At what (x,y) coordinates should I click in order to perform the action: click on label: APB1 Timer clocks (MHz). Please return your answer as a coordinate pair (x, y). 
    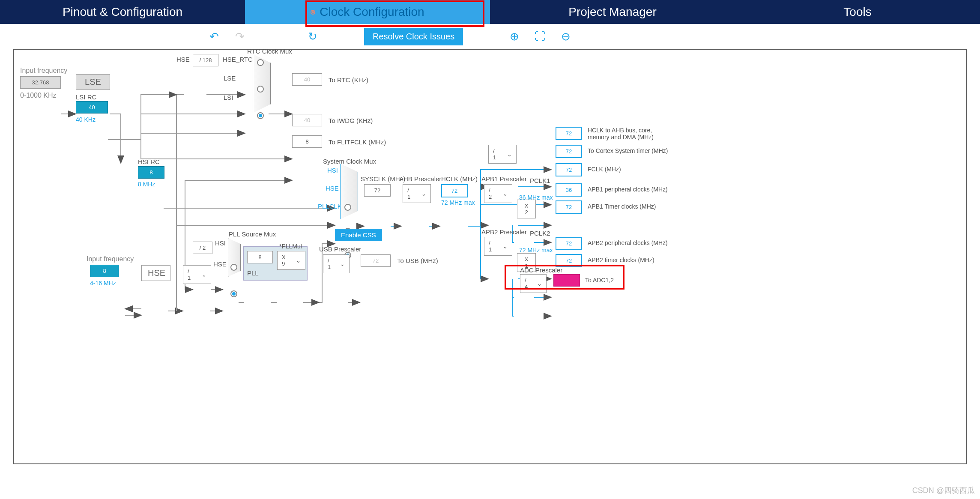
    Looking at the image, I should click on (622, 206).